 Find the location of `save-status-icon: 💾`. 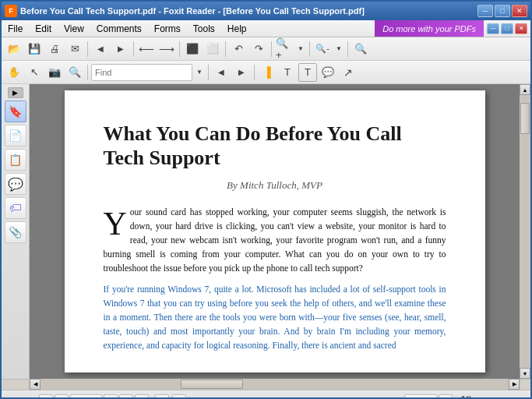

save-status-icon: 💾 is located at coordinates (467, 397).